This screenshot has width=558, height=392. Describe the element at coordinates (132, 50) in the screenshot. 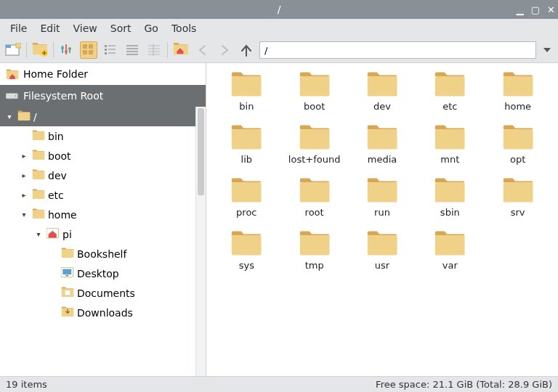

I see `list-view-button` at that location.